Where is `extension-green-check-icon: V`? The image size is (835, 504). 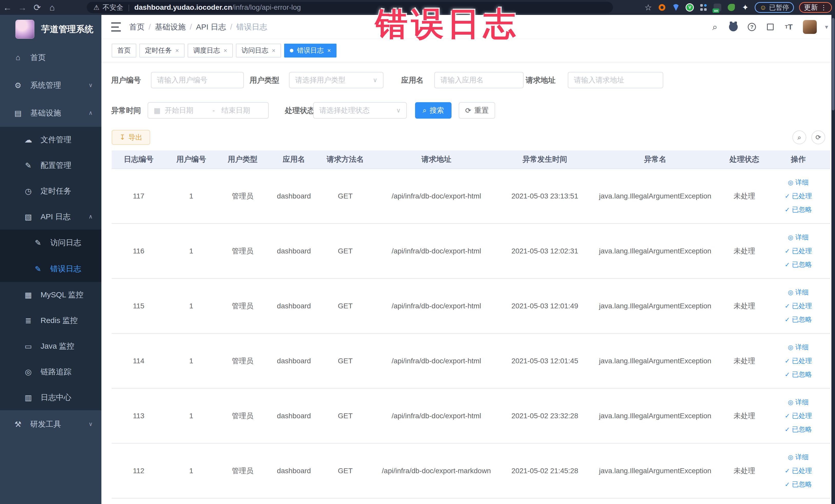
extension-green-check-icon: V is located at coordinates (690, 7).